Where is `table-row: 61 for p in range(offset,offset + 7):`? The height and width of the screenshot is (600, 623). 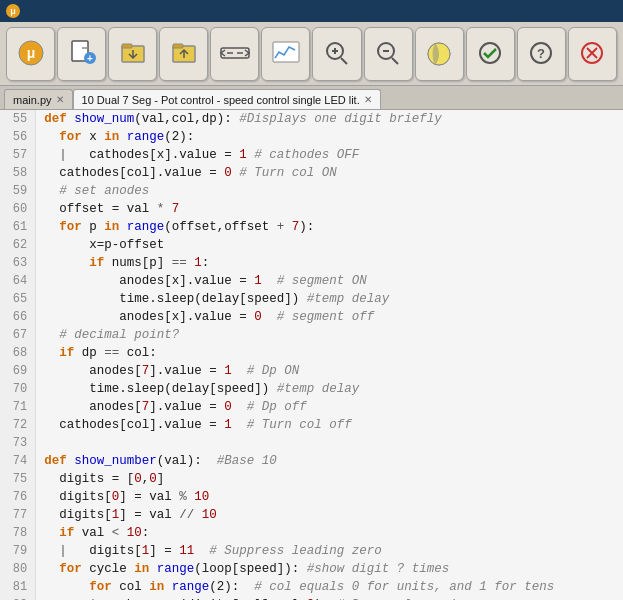 table-row: 61 for p in range(offset,offset + 7): is located at coordinates (312, 227).